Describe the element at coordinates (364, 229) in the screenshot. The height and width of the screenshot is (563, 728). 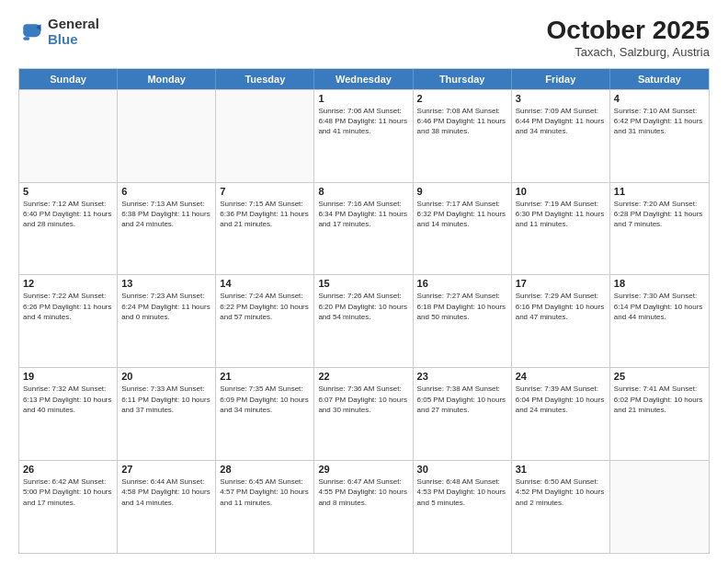
I see `calendar-cell: 8Sunrise: 7:16 AM Sunset: 6:34 PM Daylig…` at that location.